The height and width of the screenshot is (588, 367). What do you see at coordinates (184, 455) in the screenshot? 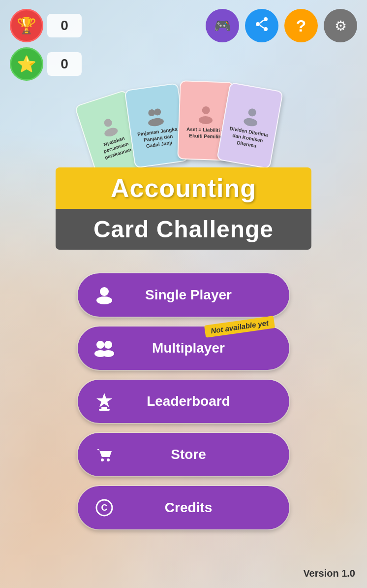
I see `store-button: Store` at bounding box center [184, 455].